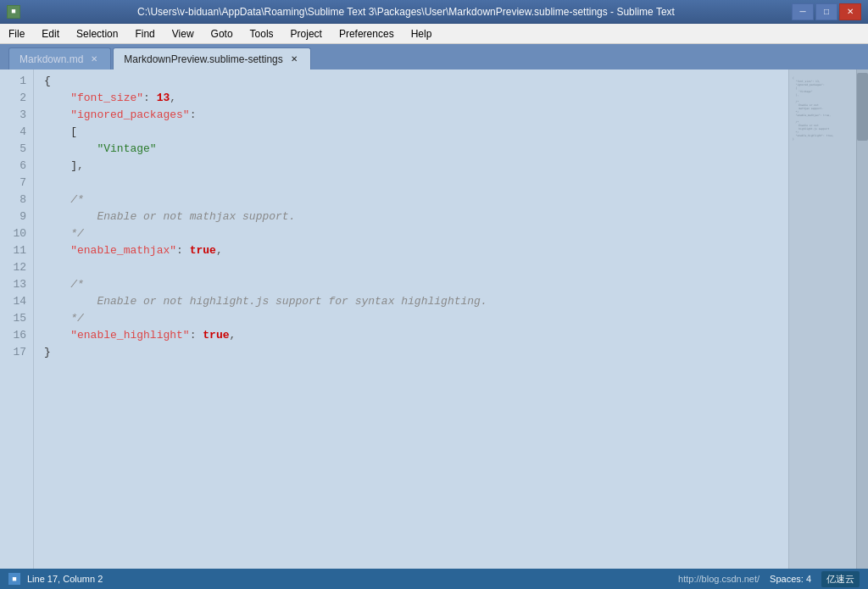 Image resolution: width=868 pixels, height=589 pixels. I want to click on menu-bar: File Edit Selection Find View Goto Tools…, so click(434, 34).